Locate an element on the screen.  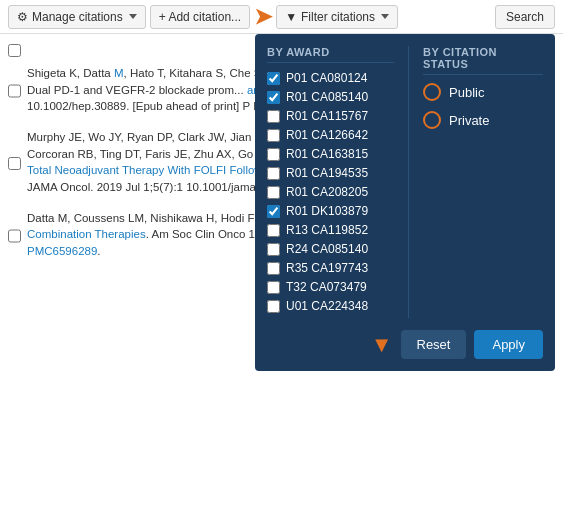
award-checkbox-t32ca073479 is located at coordinates (274, 288).